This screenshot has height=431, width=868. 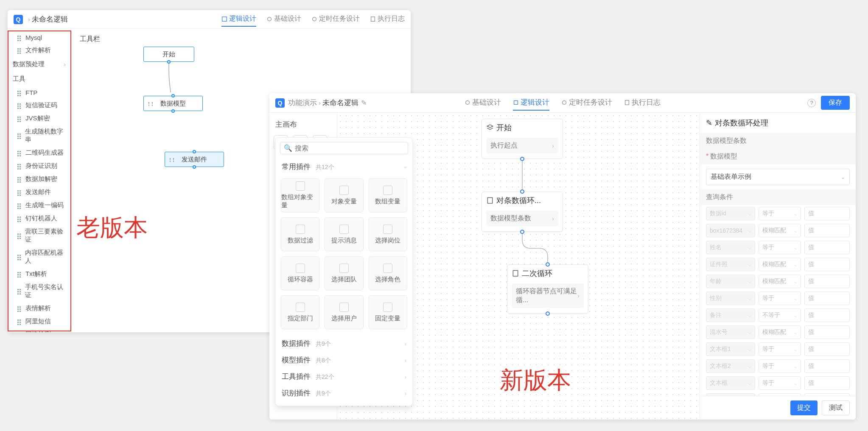 What do you see at coordinates (388, 234) in the screenshot?
I see `plugin-card: 选择岗位` at bounding box center [388, 234].